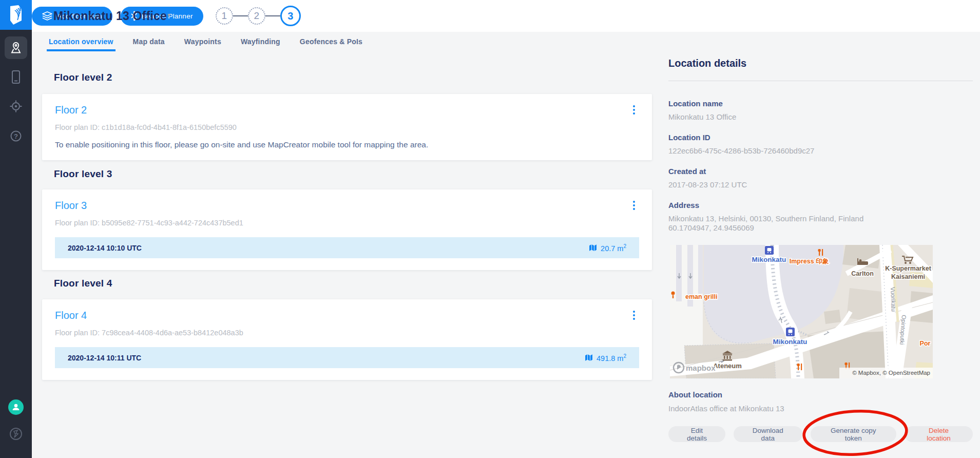  I want to click on field-value-about: IndoorAtlas office at Mikonkatu 13, so click(726, 409).